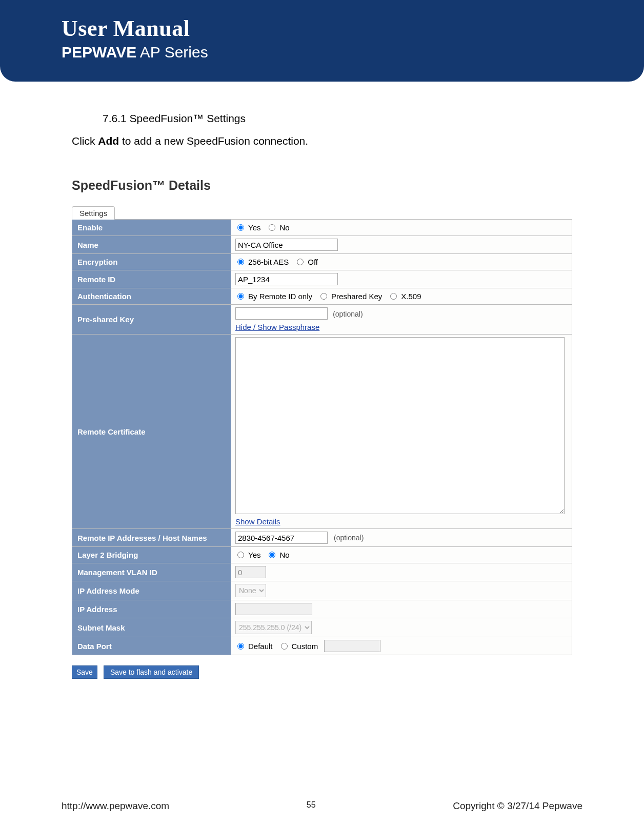 The image size is (644, 824). What do you see at coordinates (401, 297) in the screenshot?
I see `value-authentication: By Remote ID only Preshared Key X.509` at bounding box center [401, 297].